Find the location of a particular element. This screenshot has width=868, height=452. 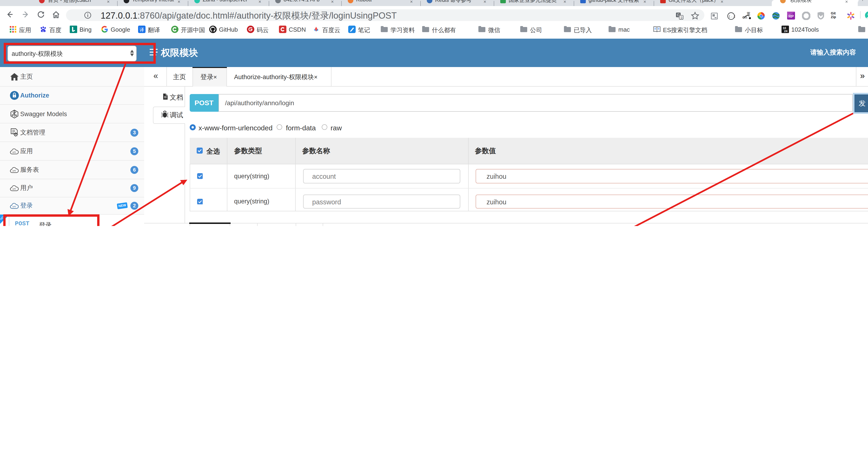

svg-text: 译 is located at coordinates (142, 30).